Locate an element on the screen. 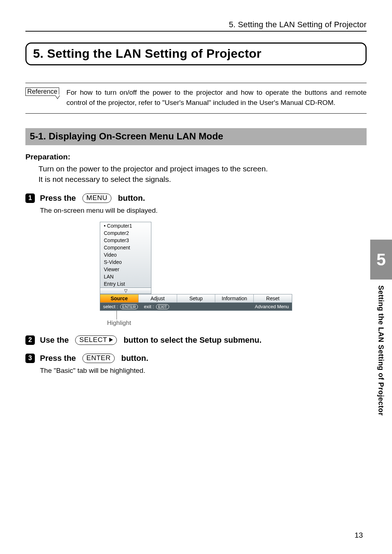 The image size is (392, 554). osd-tab-adjust: Adjust is located at coordinates (158, 298).